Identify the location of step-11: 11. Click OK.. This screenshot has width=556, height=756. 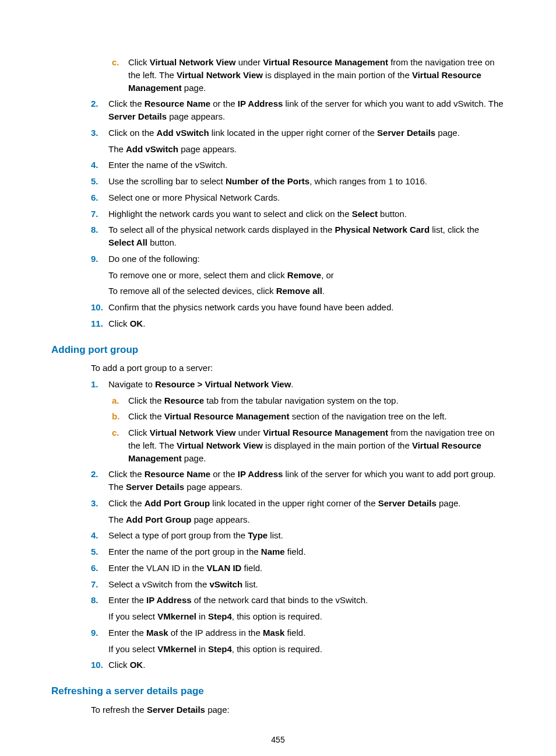
(298, 324).